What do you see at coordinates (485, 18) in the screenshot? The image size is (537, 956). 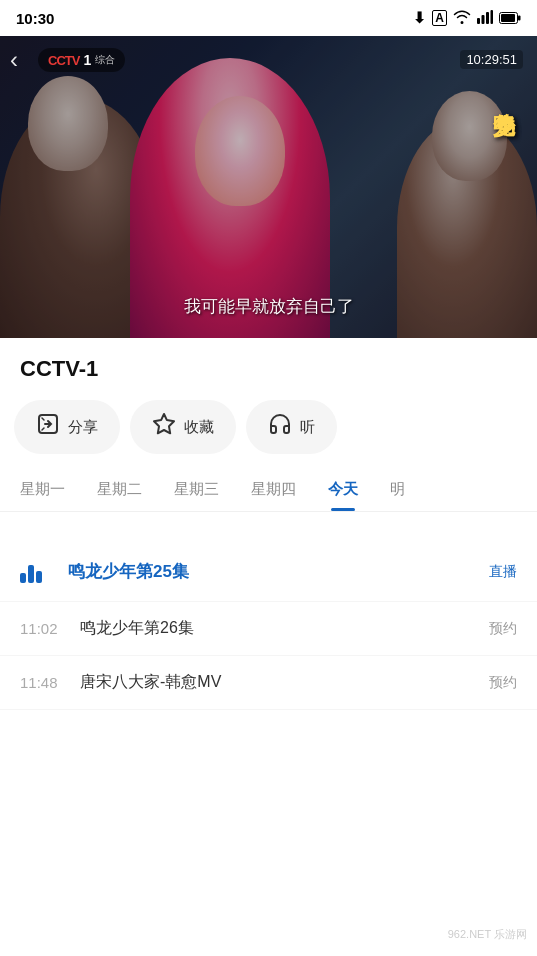 I see `signal-icon` at bounding box center [485, 18].